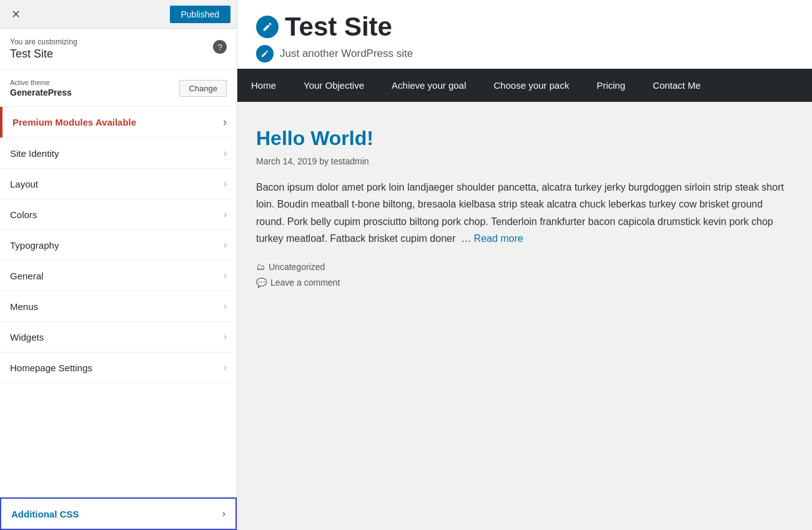 The height and width of the screenshot is (530, 812). I want to click on sidebar-item-site-identity: Site Identity ›, so click(119, 154).